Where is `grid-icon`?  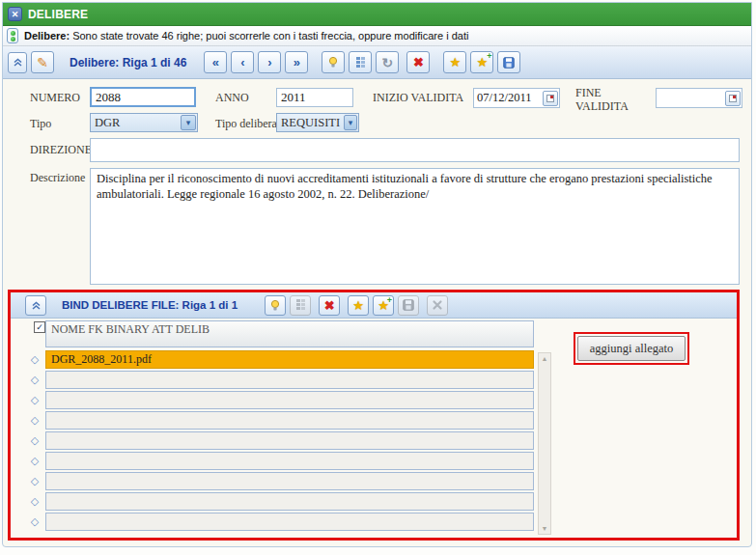 grid-icon is located at coordinates (361, 63).